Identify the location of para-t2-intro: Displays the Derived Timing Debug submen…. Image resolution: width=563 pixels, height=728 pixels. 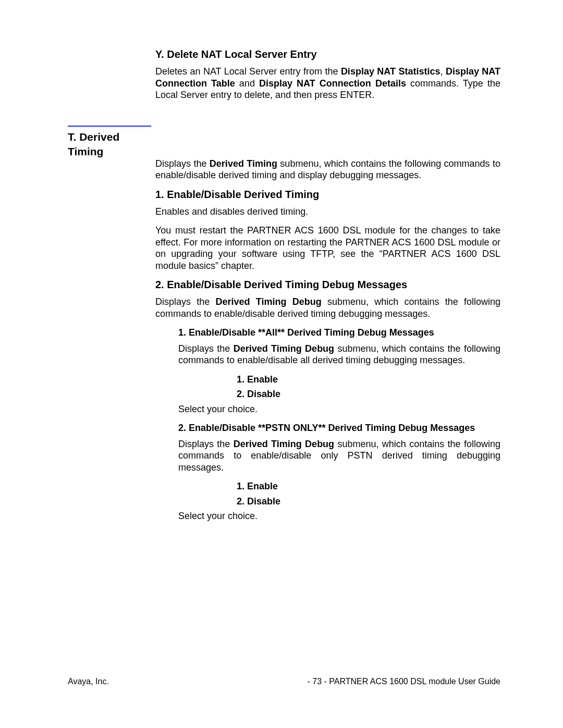
(328, 307).